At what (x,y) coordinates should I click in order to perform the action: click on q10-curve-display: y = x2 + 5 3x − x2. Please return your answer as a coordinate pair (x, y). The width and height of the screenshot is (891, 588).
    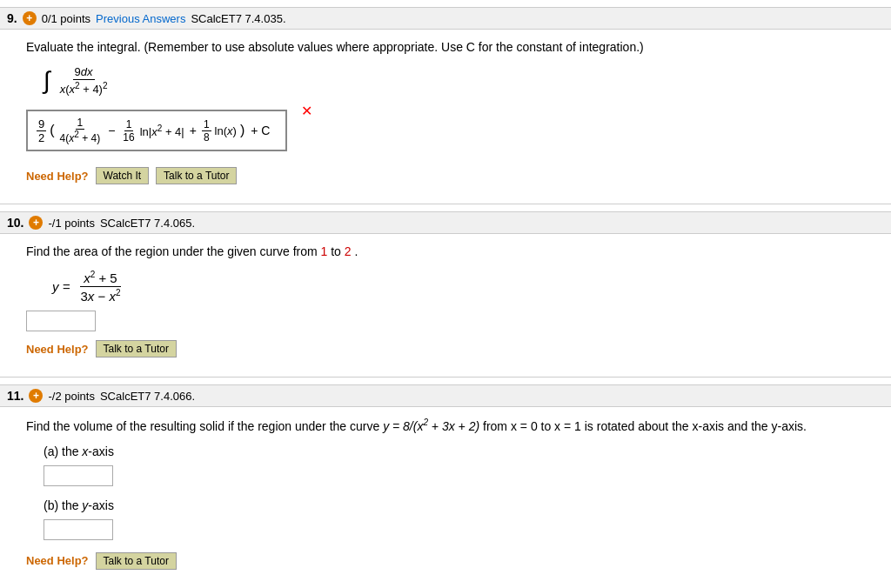
    Looking at the image, I should click on (463, 287).